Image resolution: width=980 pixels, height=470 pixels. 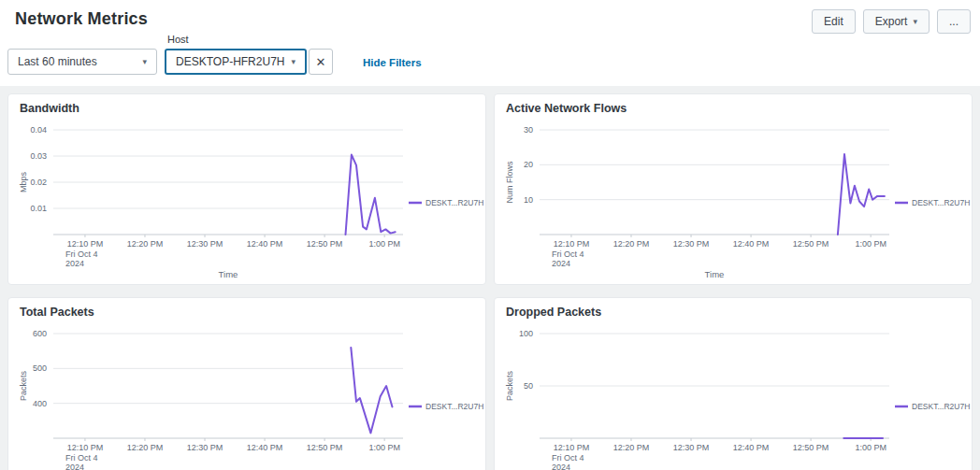 I want to click on close-icon: ✕, so click(x=322, y=62).